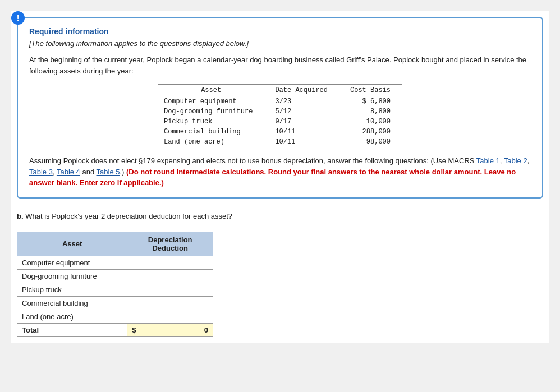  I want to click on input-commercial-building, so click(170, 303).